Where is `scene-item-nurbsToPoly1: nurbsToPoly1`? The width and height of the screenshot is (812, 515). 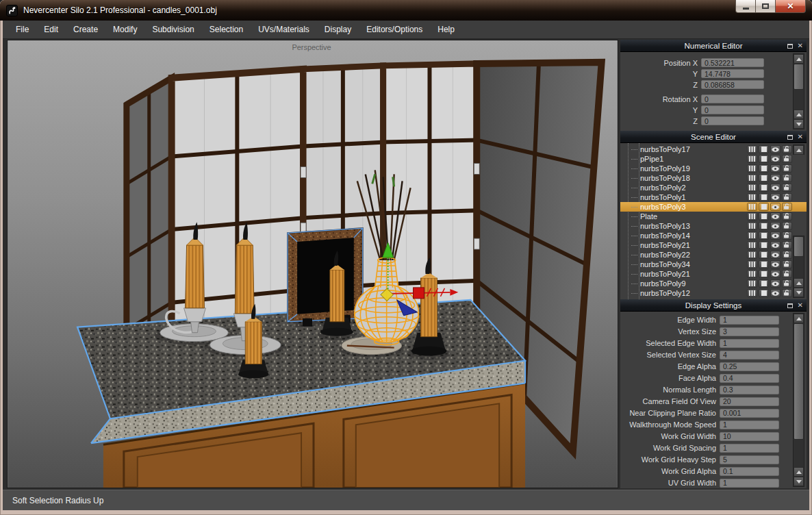
scene-item-nurbsToPoly1: nurbsToPoly1 is located at coordinates (713, 197).